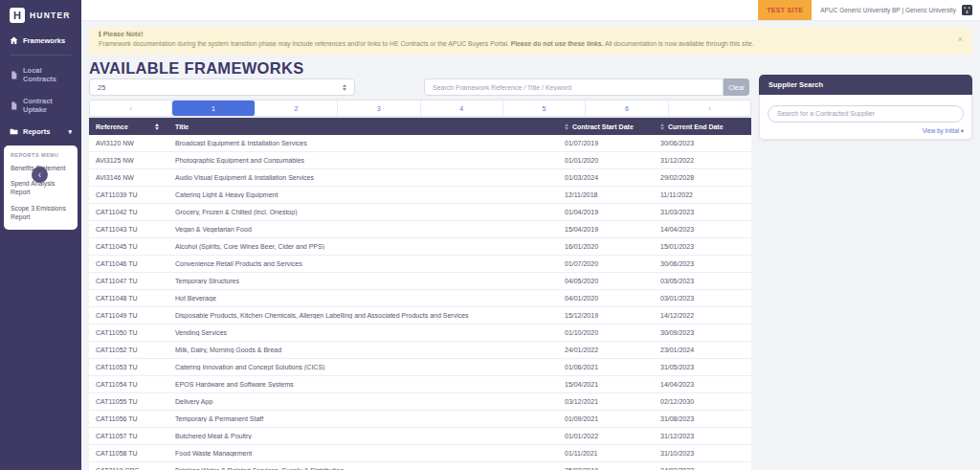 This screenshot has width=980, height=470. I want to click on cell-title: Grocery, Frozen & Chilled (incl. Onestop…, so click(364, 213).